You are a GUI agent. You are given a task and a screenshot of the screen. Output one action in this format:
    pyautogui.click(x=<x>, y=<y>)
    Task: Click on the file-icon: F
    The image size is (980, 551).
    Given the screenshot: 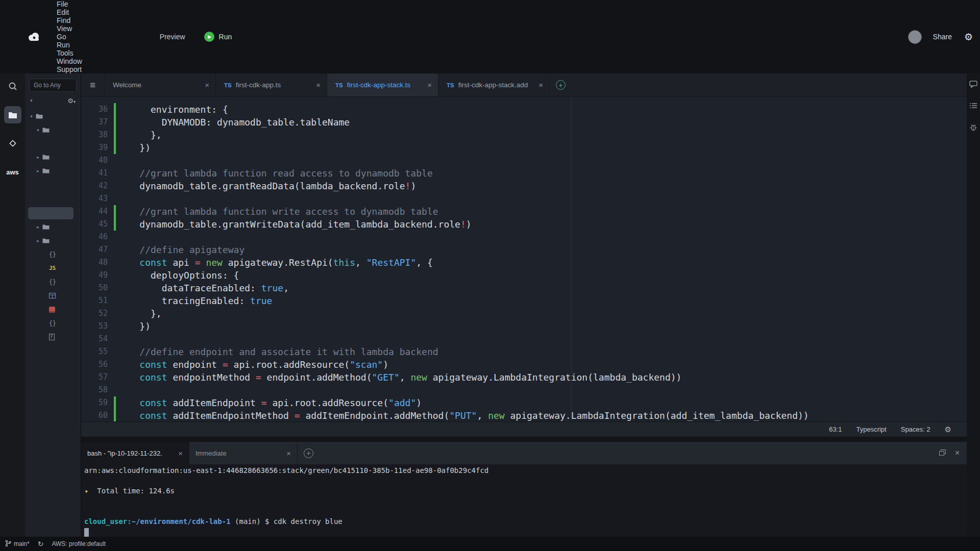 What is the action you would take?
    pyautogui.click(x=52, y=337)
    